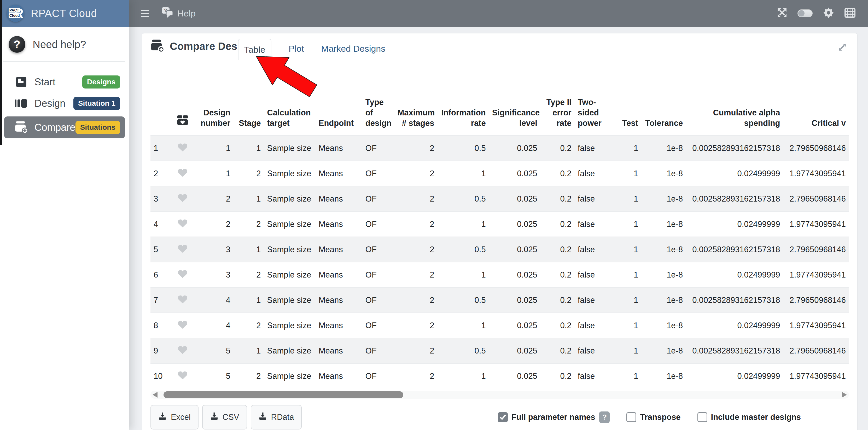 The image size is (868, 430). What do you see at coordinates (500, 325) in the screenshot?
I see `table-row: 842Sample sizeMeansOF210.0250.2false11e-…` at bounding box center [500, 325].